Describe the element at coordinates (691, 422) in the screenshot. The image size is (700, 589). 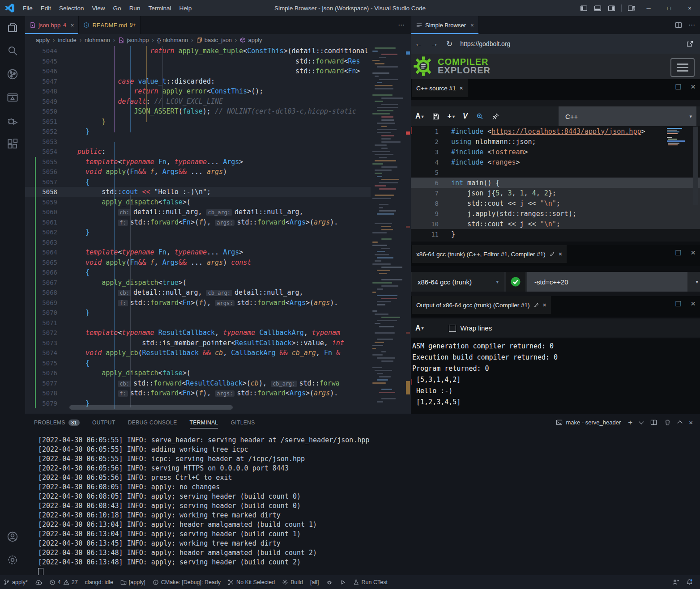
I see `close-panel-icon: ×` at that location.